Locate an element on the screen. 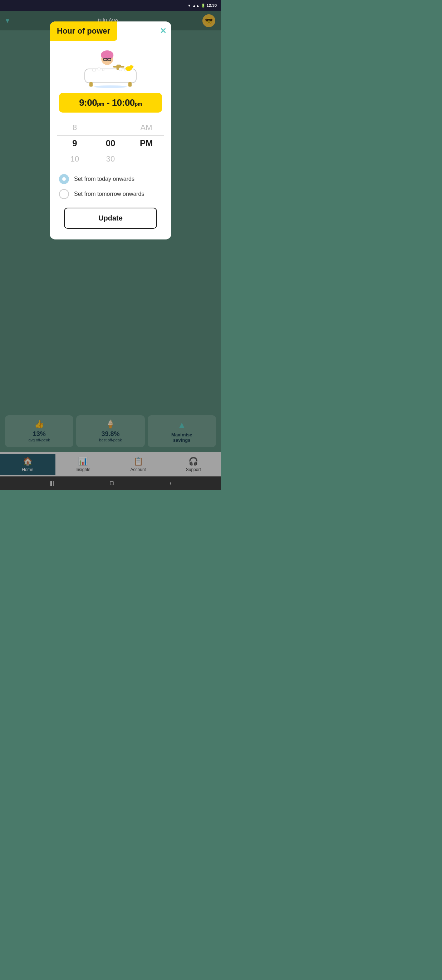 Image resolution: width=442 pixels, height=980 pixels. bathtub-svg is located at coordinates (110, 68).